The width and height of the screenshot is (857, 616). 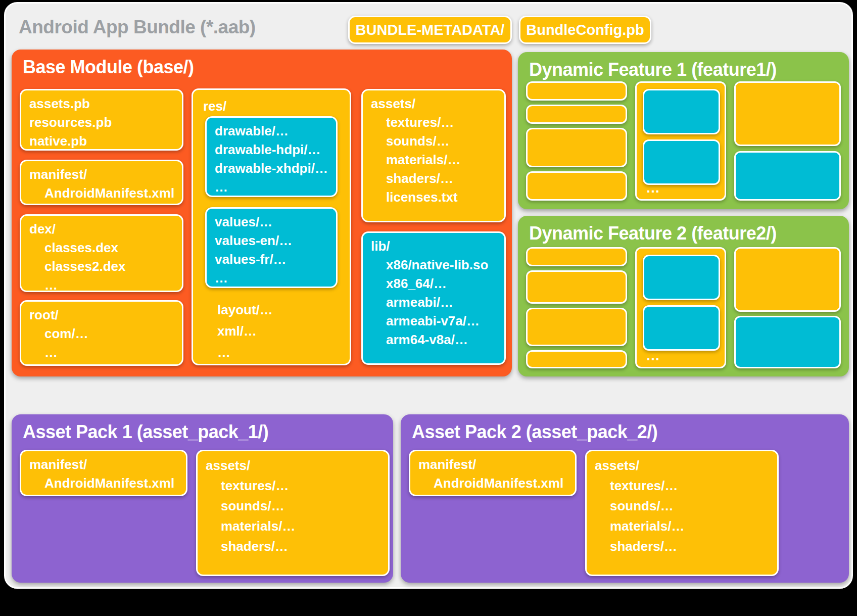 What do you see at coordinates (434, 247) in the screenshot?
I see `dir-entry: lib/` at bounding box center [434, 247].